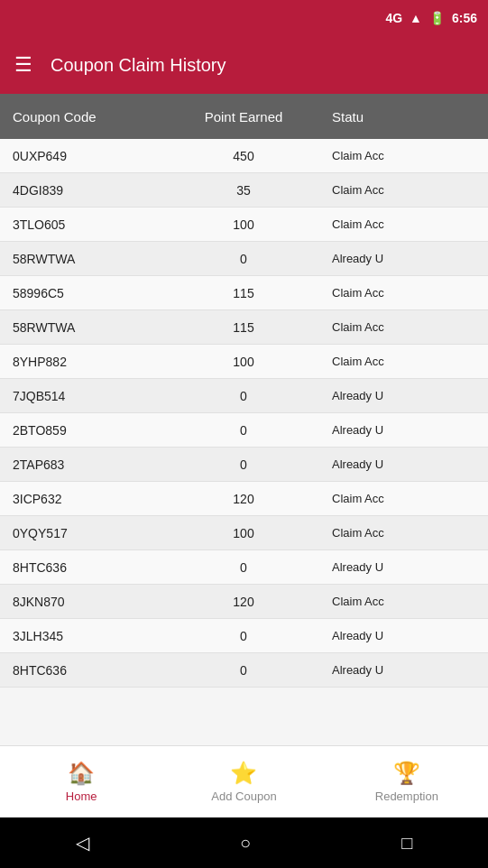 This screenshot has width=488, height=868. What do you see at coordinates (23, 65) in the screenshot?
I see `menu-button: ☰` at bounding box center [23, 65].